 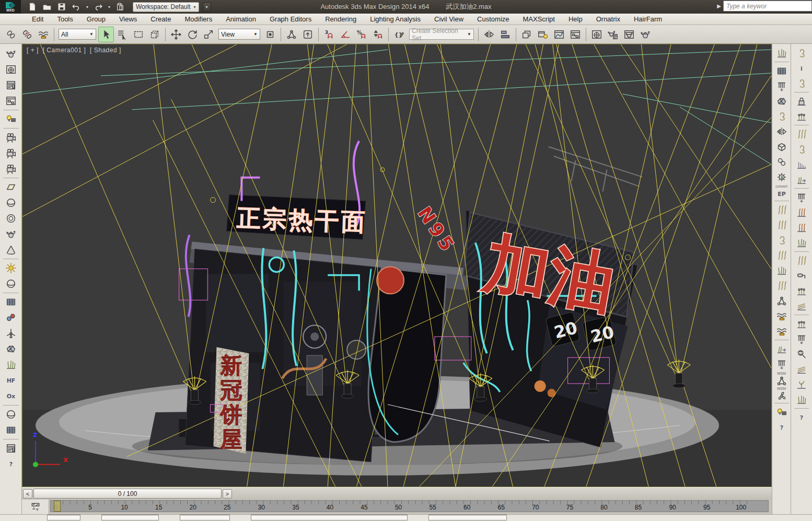 What do you see at coordinates (11, 187) in the screenshot?
I see `plane-primitive-button` at bounding box center [11, 187].